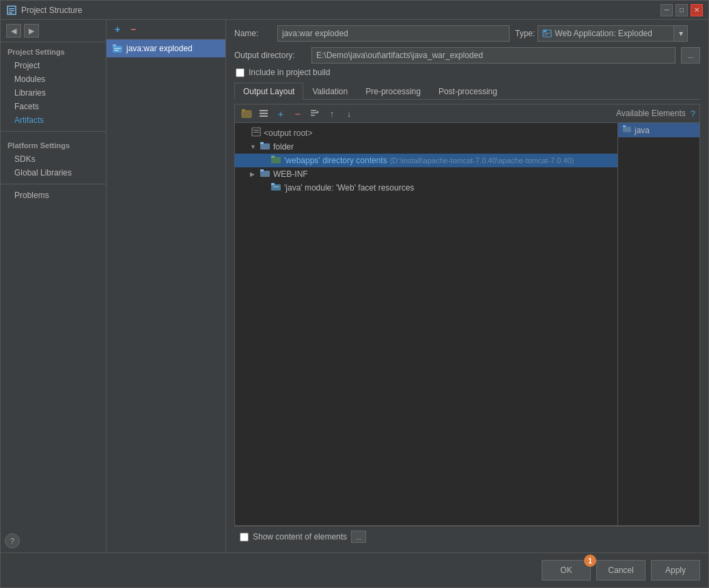  What do you see at coordinates (53, 66) in the screenshot?
I see `sidebar-item-project: Project` at bounding box center [53, 66].